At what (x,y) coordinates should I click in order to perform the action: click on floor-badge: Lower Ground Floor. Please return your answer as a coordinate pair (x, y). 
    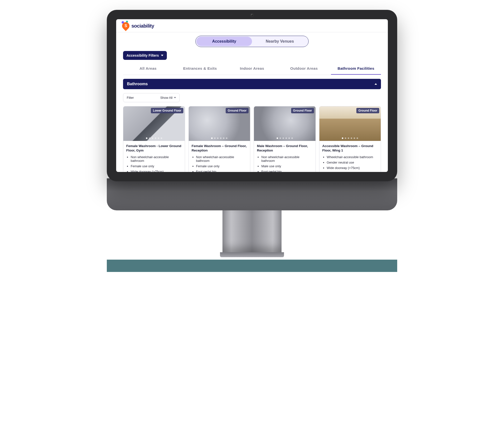
    Looking at the image, I should click on (167, 111).